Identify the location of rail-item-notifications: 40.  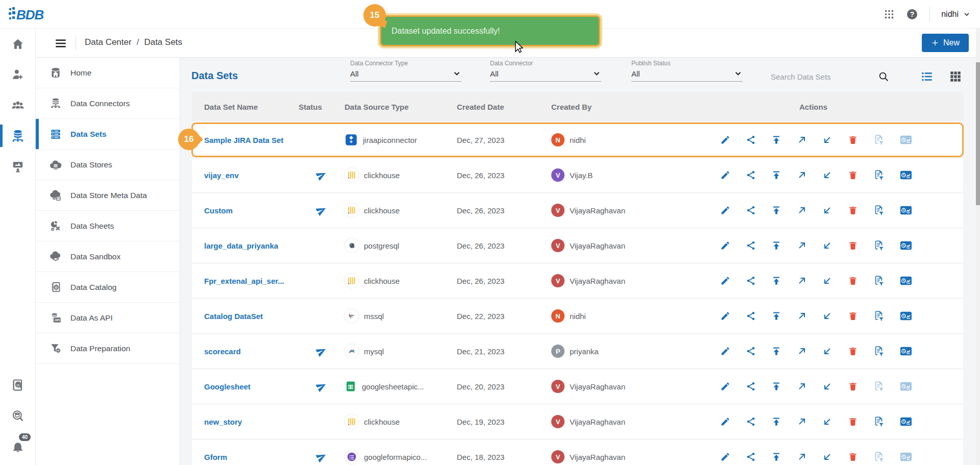
(18, 447).